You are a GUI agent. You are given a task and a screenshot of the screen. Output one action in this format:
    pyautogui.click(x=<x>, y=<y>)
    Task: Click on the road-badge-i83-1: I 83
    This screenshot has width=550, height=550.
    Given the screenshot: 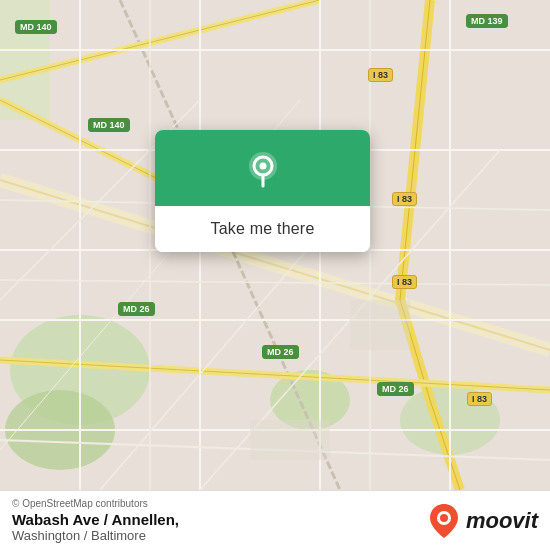 What is the action you would take?
    pyautogui.click(x=380, y=75)
    